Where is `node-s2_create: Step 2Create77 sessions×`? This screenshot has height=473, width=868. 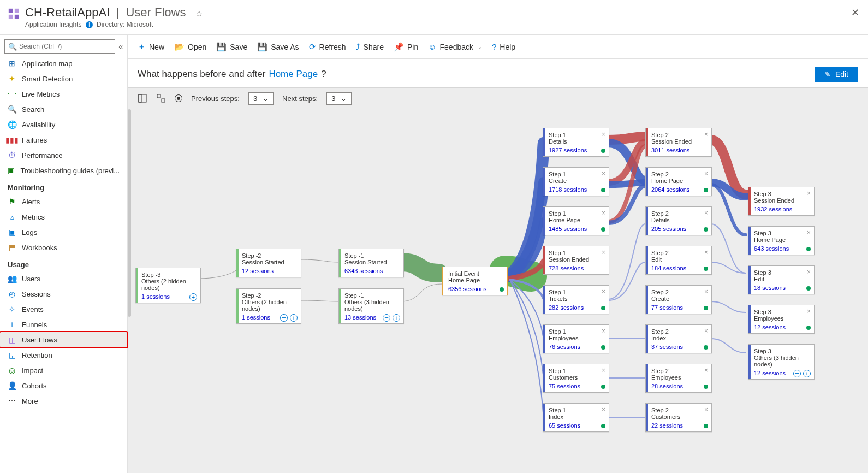 node-s2_create: Step 2Create77 sessions× is located at coordinates (679, 299).